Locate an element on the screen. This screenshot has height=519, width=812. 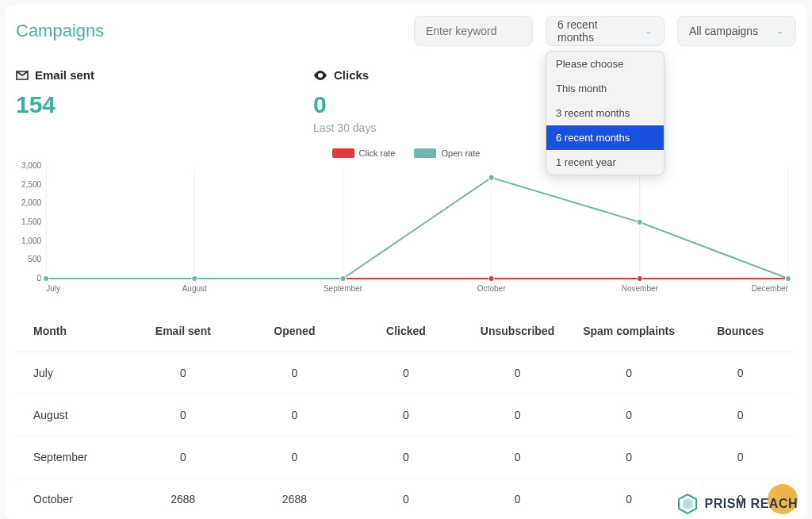
table-cell: July is located at coordinates (71, 373).